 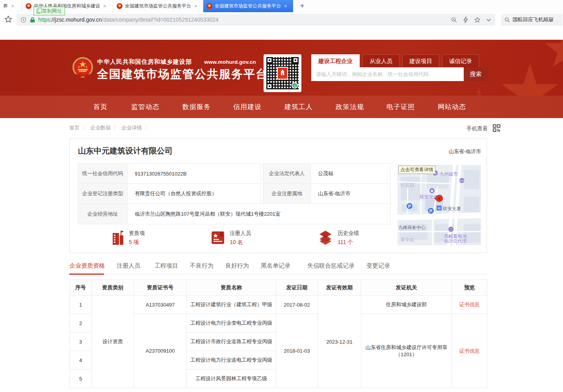 What do you see at coordinates (158, 6) in the screenshot?
I see `tab-title: 全国建筑市场监管公共服务平台` at bounding box center [158, 6].